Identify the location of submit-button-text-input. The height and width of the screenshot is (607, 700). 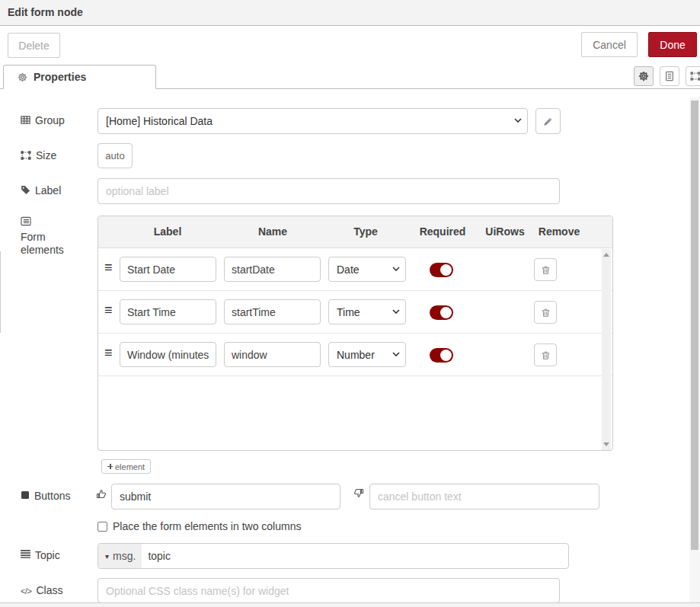
(225, 497).